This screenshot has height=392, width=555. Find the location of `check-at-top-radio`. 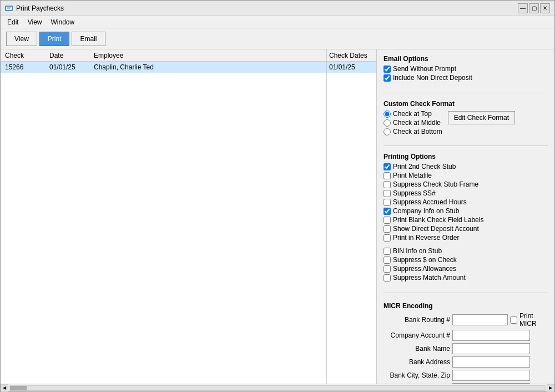

check-at-top-radio is located at coordinates (387, 114).